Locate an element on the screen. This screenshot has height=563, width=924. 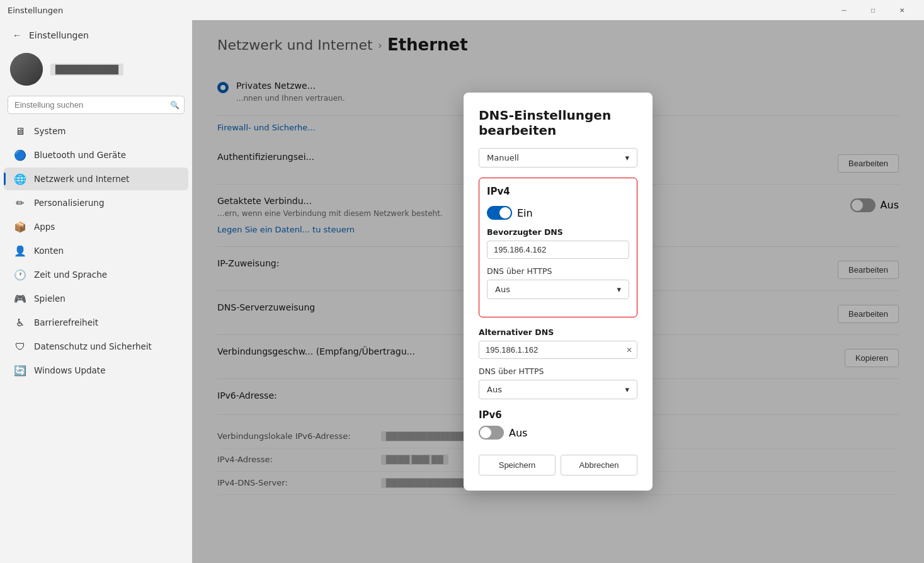
sidebar-item-label: Personalisierung is located at coordinates (69, 203).